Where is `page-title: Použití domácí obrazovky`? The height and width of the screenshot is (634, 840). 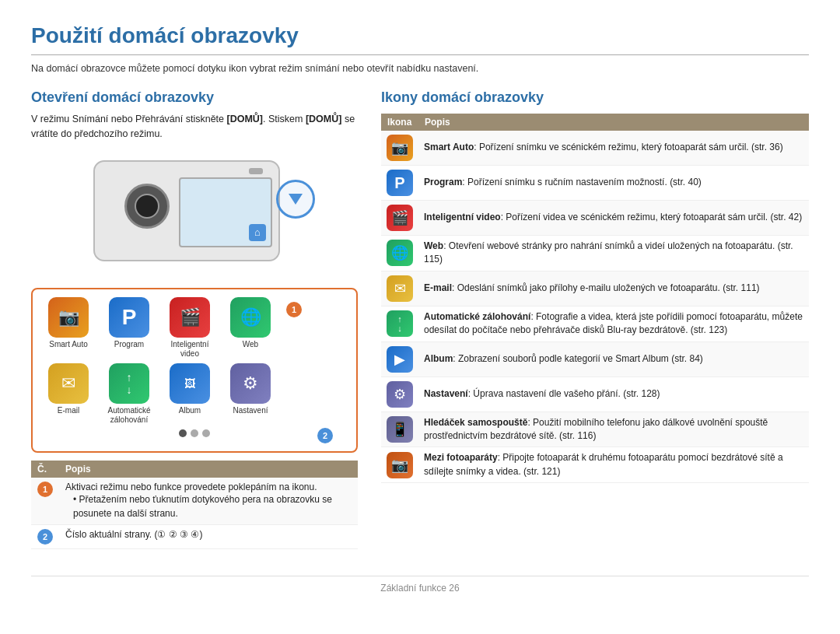
page-title: Použití domácí obrazovky is located at coordinates (420, 39).